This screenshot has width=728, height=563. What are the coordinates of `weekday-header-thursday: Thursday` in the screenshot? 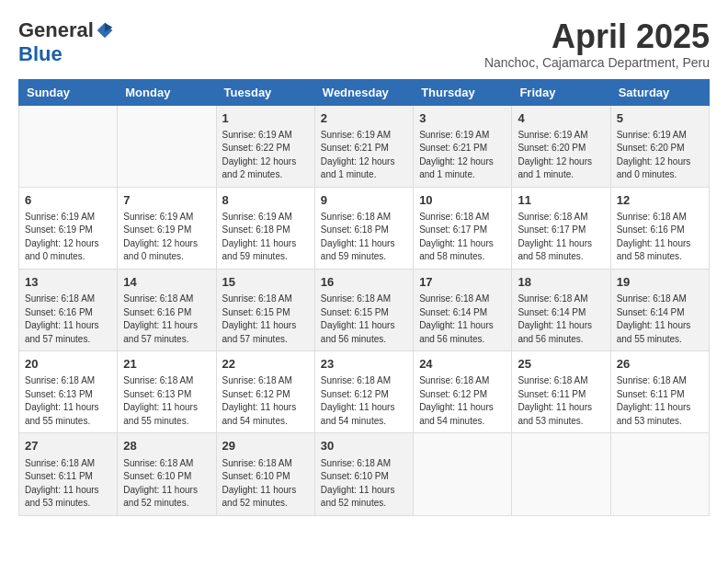 It's located at (463, 92).